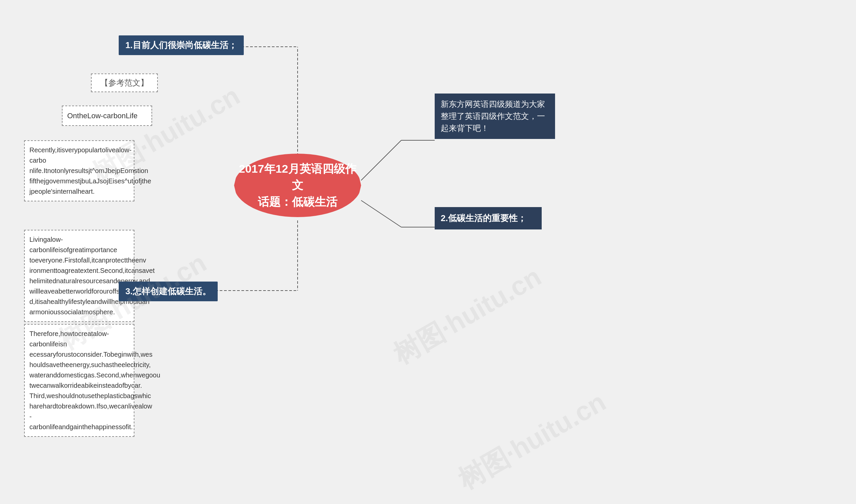 Image resolution: width=856 pixels, height=504 pixels. Describe the element at coordinates (483, 218) in the screenshot. I see `right-importance-text: 2.低碳生活的重要性；` at that location.